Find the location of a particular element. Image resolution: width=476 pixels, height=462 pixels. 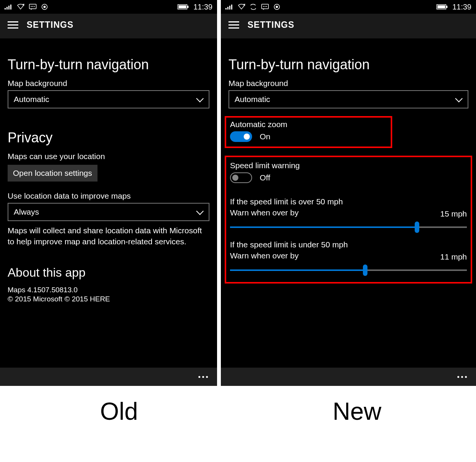

section-about: About this app is located at coordinates (109, 272).